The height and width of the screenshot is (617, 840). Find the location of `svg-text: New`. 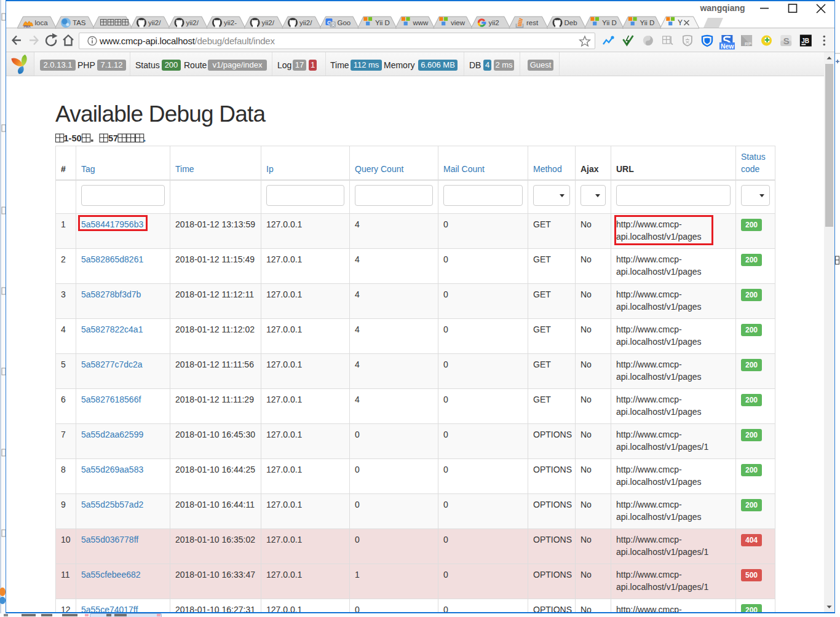

svg-text: New is located at coordinates (727, 46).